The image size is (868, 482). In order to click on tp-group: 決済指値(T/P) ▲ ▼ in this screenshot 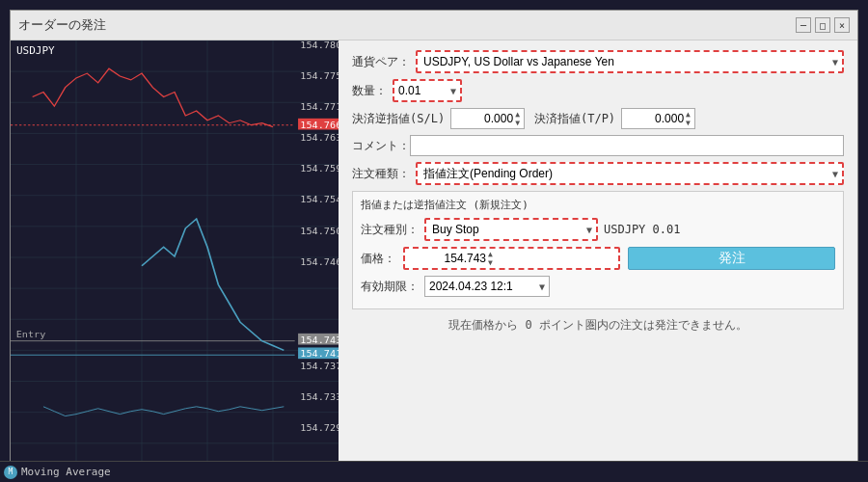, I will do `click(615, 119)`.